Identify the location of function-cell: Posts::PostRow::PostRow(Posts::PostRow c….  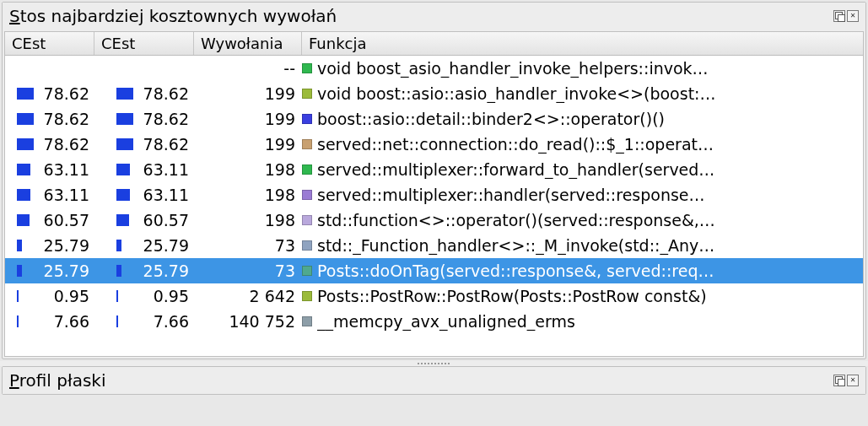
(580, 296).